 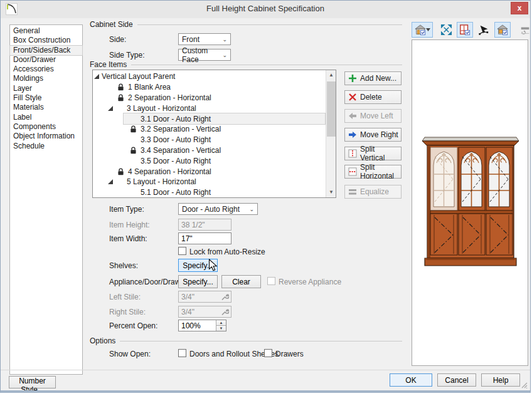 I want to click on reverse-appliance-checkbox, so click(x=271, y=281).